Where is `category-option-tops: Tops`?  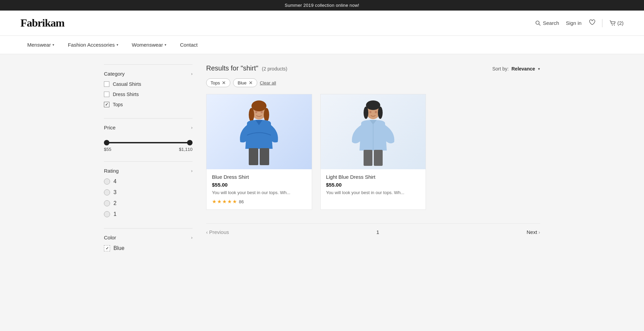
category-option-tops: Tops is located at coordinates (148, 105).